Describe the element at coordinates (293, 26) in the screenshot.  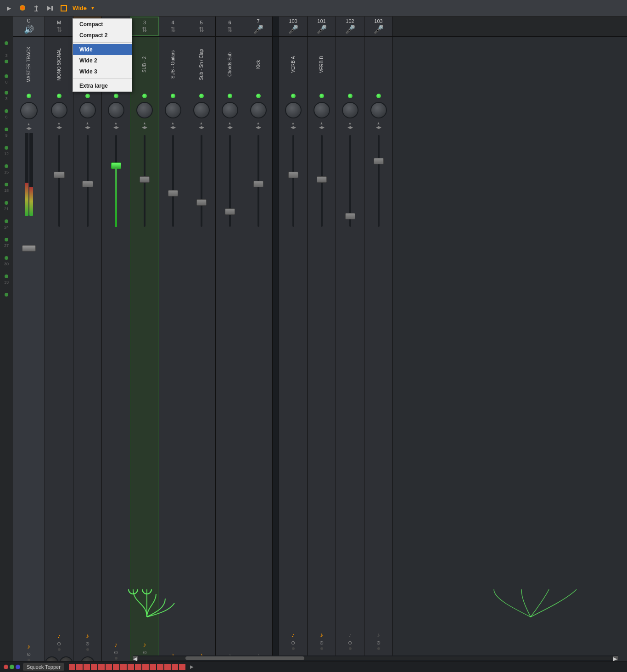
I see `header-verb-a: 100 🎤` at that location.